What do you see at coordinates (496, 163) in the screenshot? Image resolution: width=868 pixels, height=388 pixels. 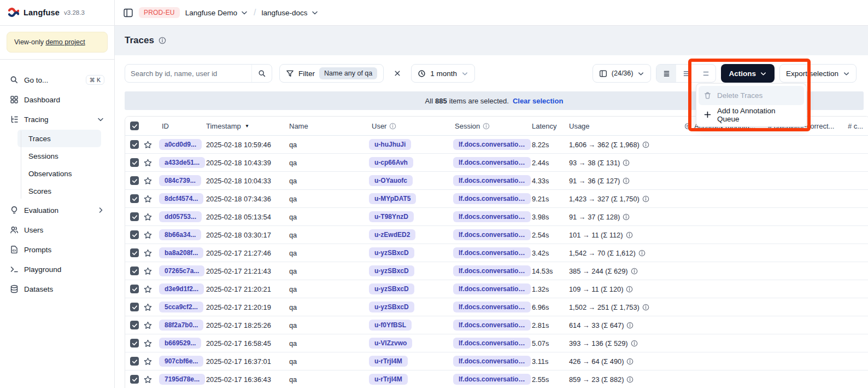 I see `table-row: a433de51... 2025-02-18 10:43:39 qa u-cp6…` at bounding box center [496, 163].